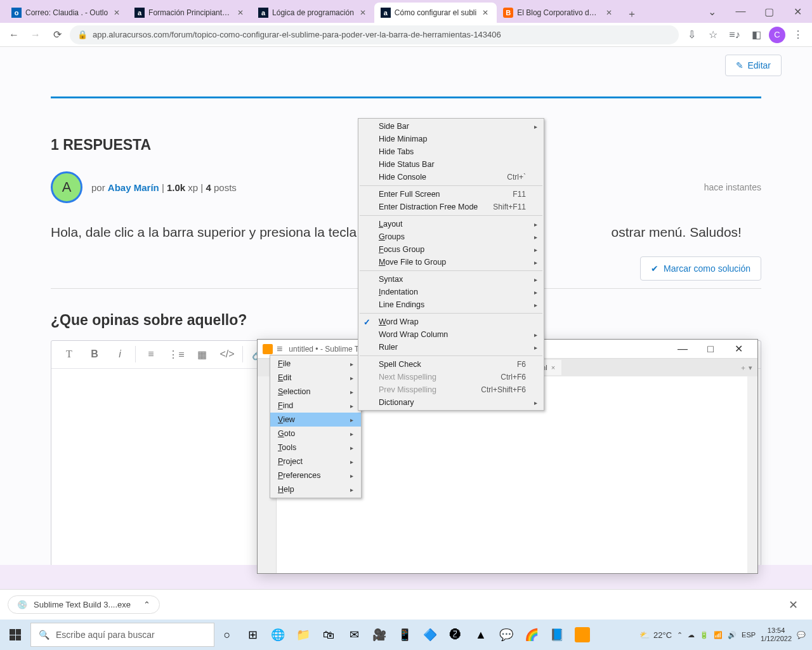 The width and height of the screenshot is (812, 650). Describe the element at coordinates (278, 635) in the screenshot. I see `edge-icon: 🌐` at that location.